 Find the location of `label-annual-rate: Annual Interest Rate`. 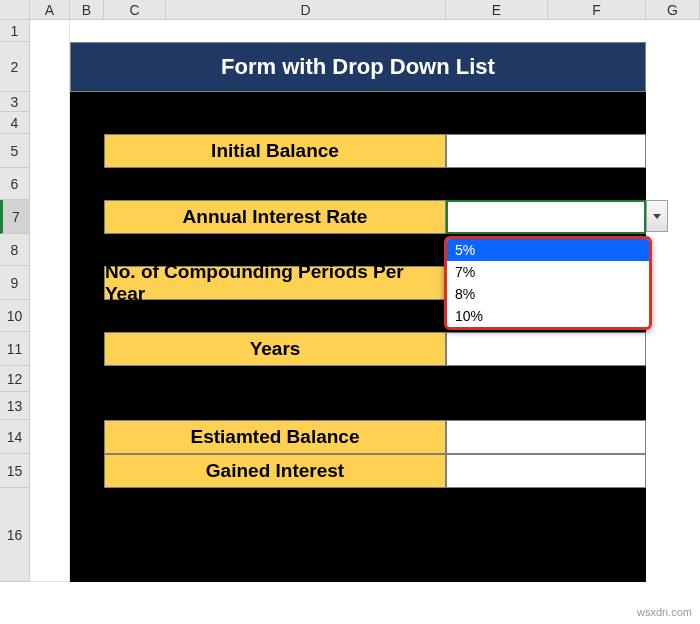

label-annual-rate: Annual Interest Rate is located at coordinates (275, 217).